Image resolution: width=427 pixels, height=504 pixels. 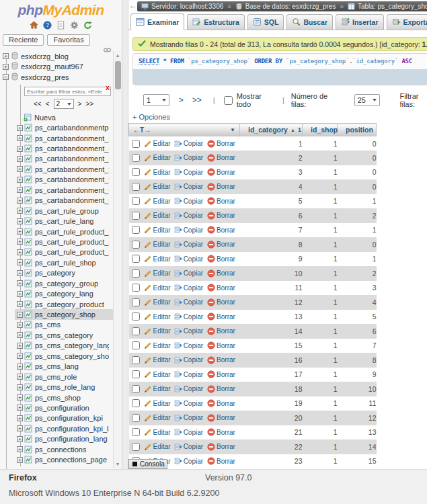 I want to click on panel-splitter, so click(x=125, y=235).